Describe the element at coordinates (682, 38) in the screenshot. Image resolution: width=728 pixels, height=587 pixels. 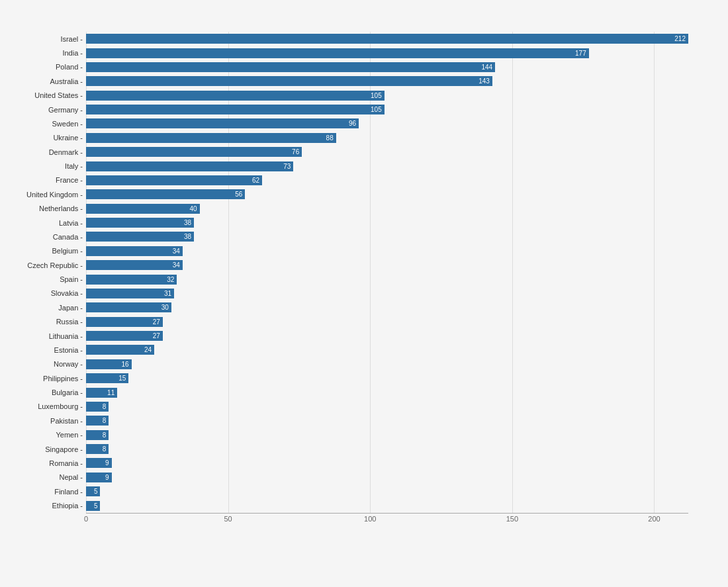
I see `bar-value-label: 212` at that location.